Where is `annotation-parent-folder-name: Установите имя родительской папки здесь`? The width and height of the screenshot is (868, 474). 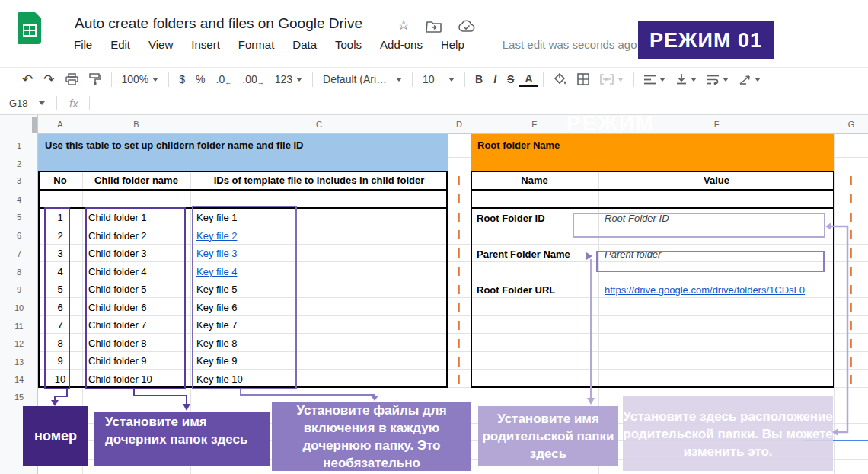
annotation-parent-folder-name: Установите имя родительской папки здесь is located at coordinates (548, 436).